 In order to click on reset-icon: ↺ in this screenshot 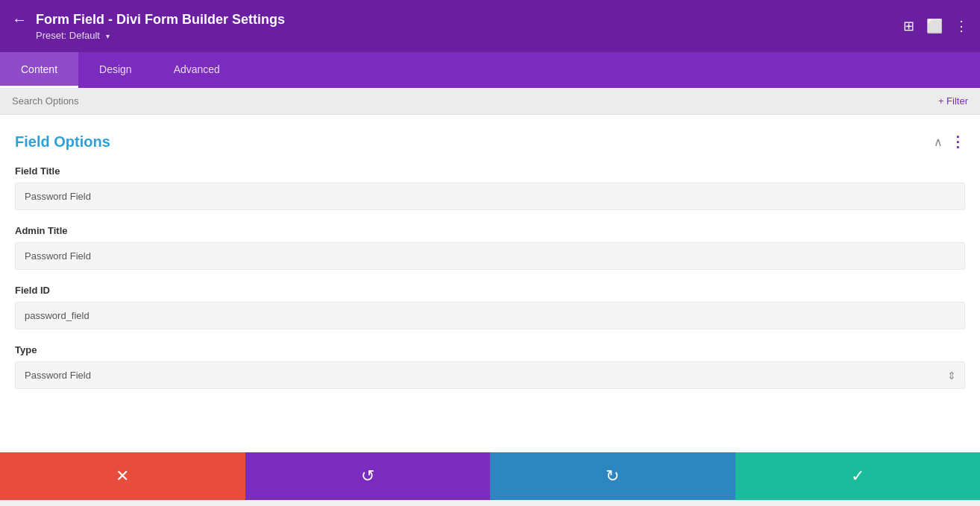, I will do `click(368, 476)`.